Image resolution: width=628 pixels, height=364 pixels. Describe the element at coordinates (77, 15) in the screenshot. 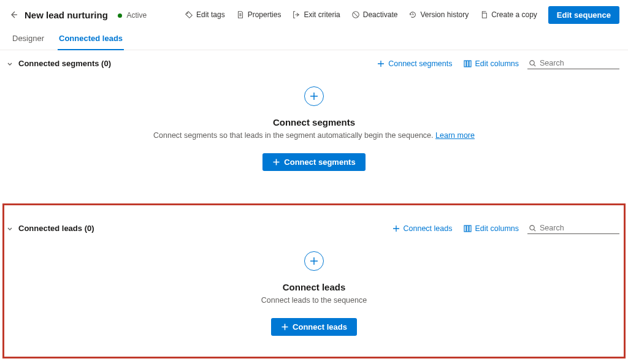

I see `header-left: New lead nurturing Active` at that location.